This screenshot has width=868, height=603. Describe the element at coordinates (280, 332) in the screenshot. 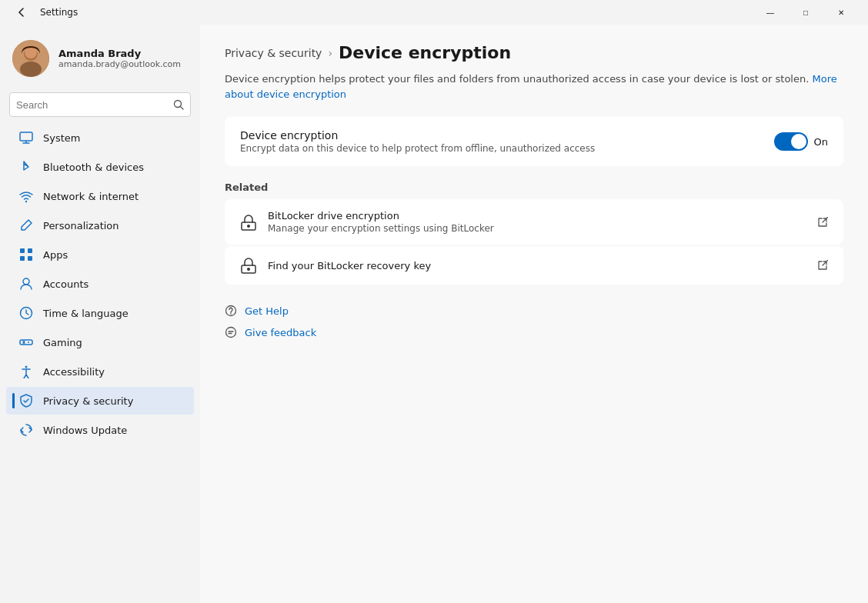

I see `give-feedback-label: Give feedback` at that location.